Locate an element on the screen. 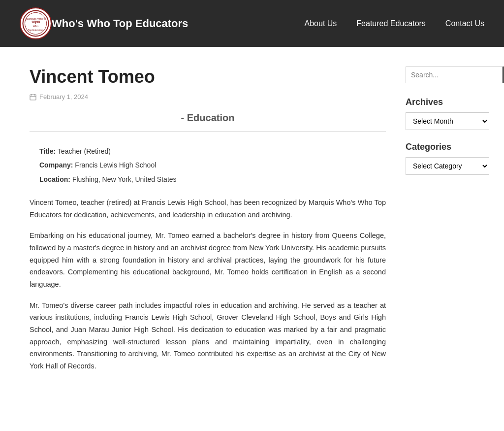 The width and height of the screenshot is (504, 431). title-value: Teacher (Retired) is located at coordinates (84, 151).